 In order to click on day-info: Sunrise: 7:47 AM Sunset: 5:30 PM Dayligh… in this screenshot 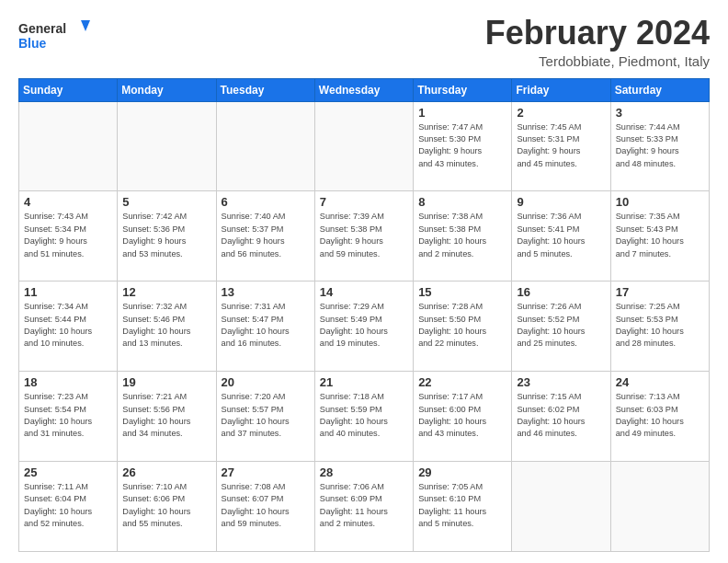, I will do `click(462, 145)`.